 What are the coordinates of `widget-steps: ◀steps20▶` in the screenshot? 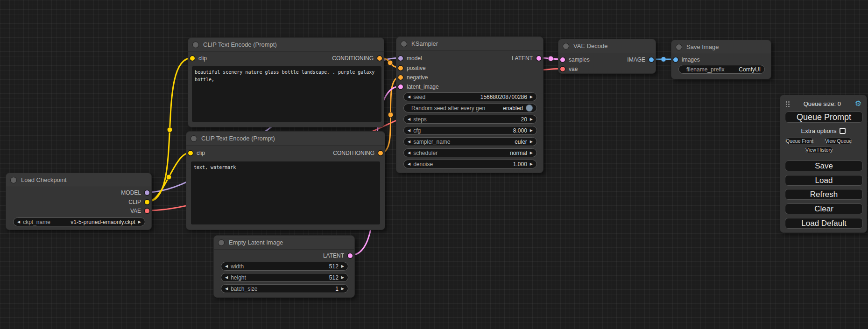 It's located at (470, 119).